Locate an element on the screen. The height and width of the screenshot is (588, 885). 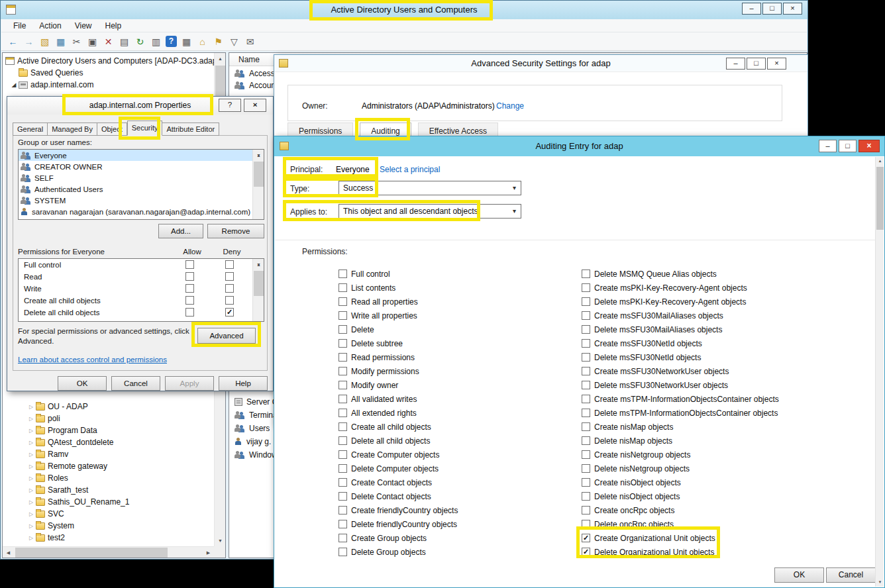
apply-button: Apply is located at coordinates (189, 383).